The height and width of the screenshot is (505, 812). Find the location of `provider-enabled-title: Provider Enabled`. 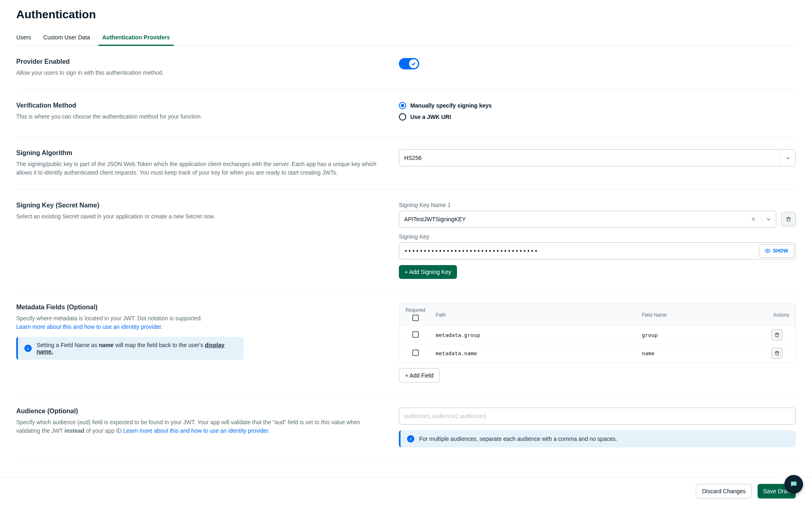

provider-enabled-title: Provider Enabled is located at coordinates (199, 62).